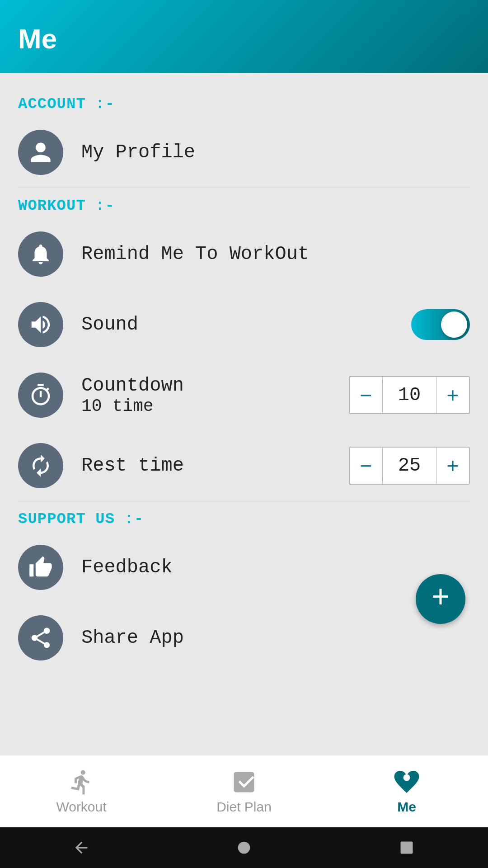  I want to click on share-app-label: Share App, so click(276, 638).